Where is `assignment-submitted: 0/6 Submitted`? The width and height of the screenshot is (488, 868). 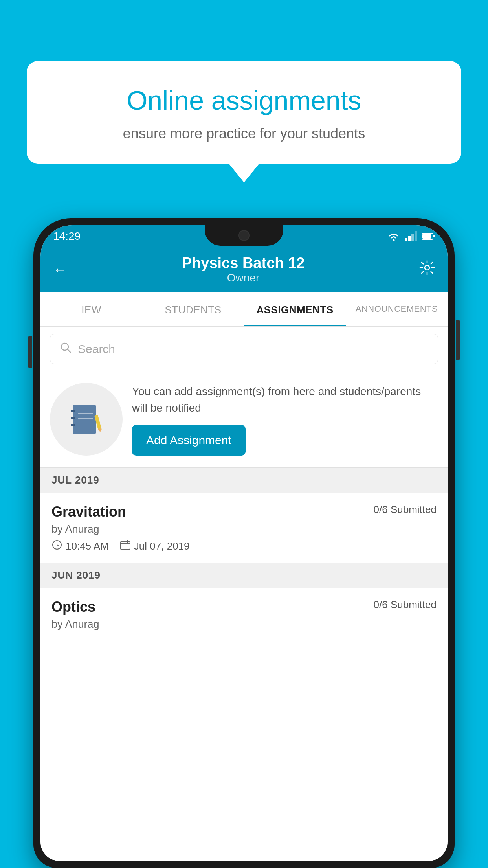
assignment-submitted: 0/6 Submitted is located at coordinates (405, 509).